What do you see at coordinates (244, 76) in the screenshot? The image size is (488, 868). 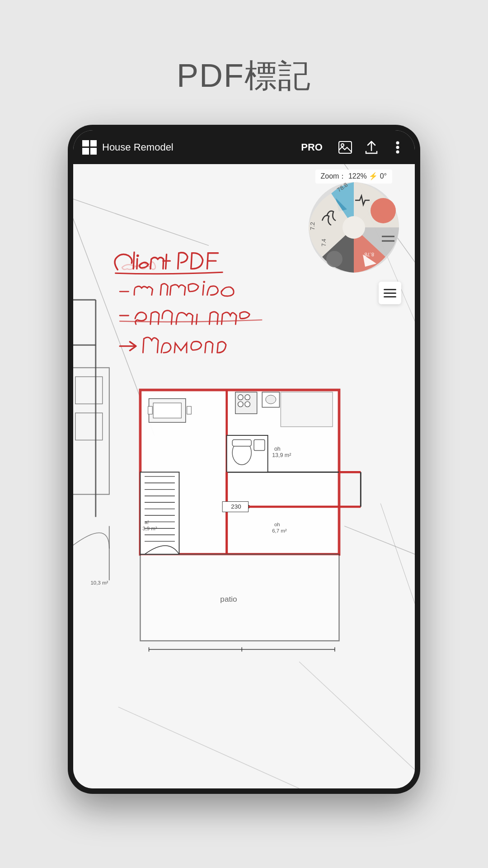 I see `page-title: PDF標記` at bounding box center [244, 76].